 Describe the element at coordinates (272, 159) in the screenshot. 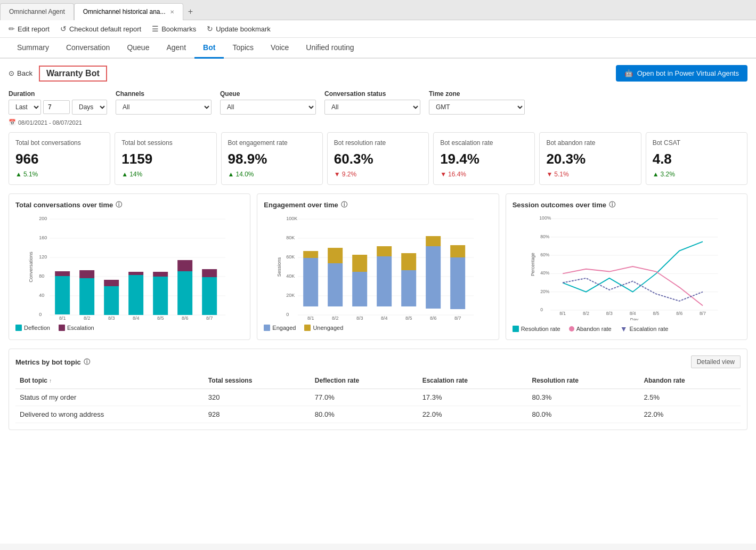

I see `kpi-value: 98.9%` at that location.